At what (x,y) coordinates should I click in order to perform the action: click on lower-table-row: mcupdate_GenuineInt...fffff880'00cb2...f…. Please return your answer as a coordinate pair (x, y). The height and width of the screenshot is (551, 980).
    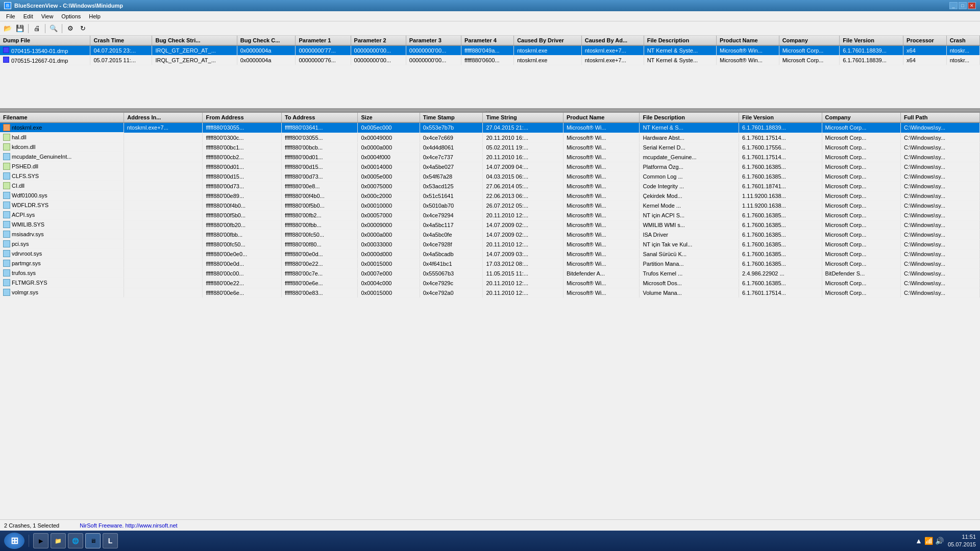
    Looking at the image, I should click on (490, 157).